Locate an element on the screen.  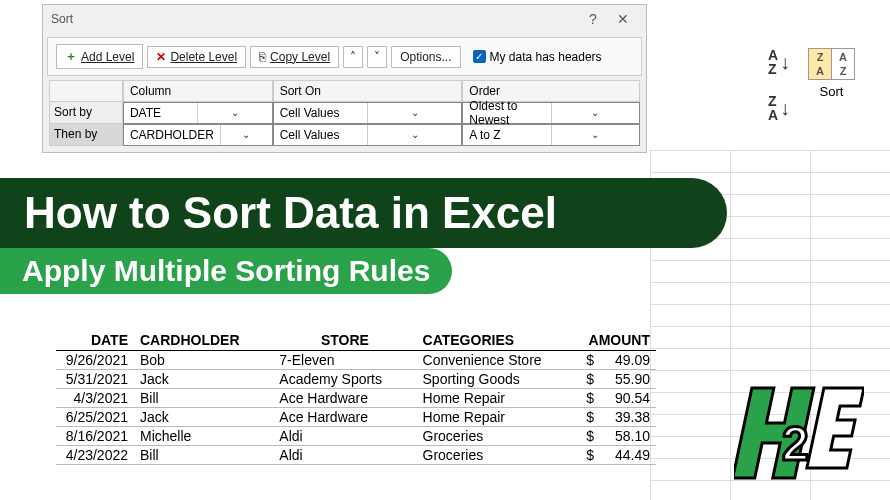
table-row: 8/16/2021MichelleAldiGroceries$58.10 is located at coordinates (356, 436).